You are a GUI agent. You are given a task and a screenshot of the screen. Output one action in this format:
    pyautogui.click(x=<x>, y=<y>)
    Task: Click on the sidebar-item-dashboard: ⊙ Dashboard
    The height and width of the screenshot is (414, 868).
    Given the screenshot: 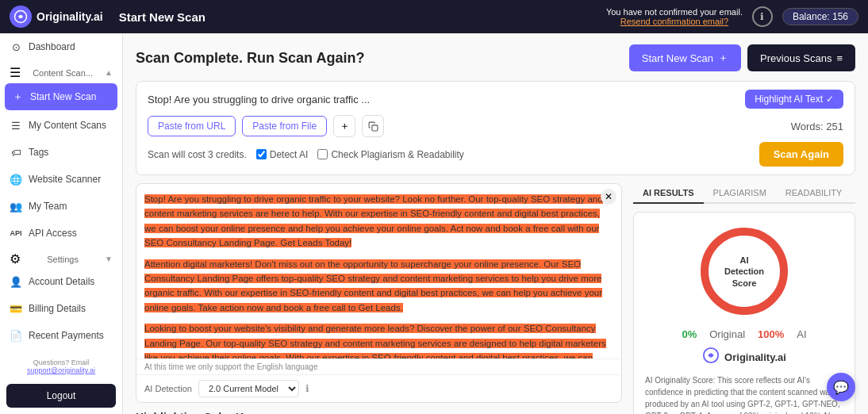 What is the action you would take?
    pyautogui.click(x=61, y=47)
    